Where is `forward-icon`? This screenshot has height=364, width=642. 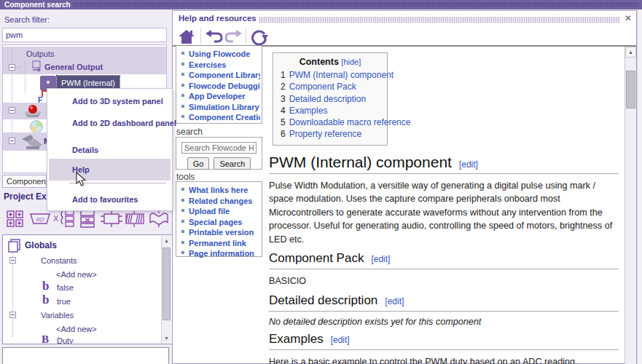
forward-icon is located at coordinates (233, 36).